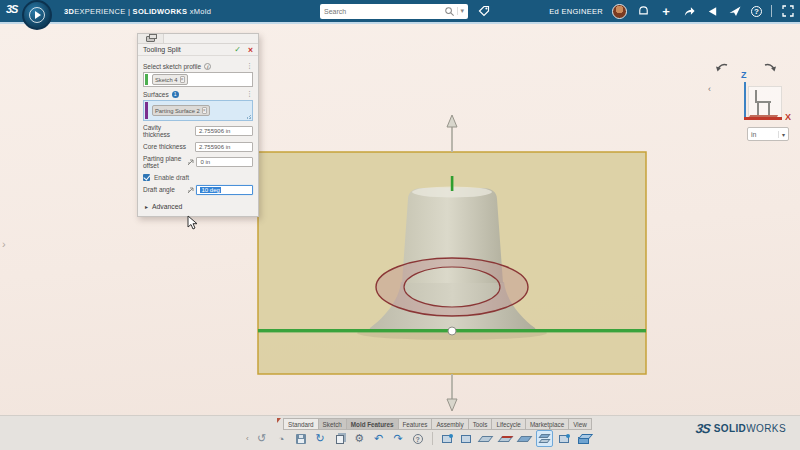  Describe the element at coordinates (178, 111) in the screenshot. I see `surface-chip-label: Parting Surface 2` at that location.